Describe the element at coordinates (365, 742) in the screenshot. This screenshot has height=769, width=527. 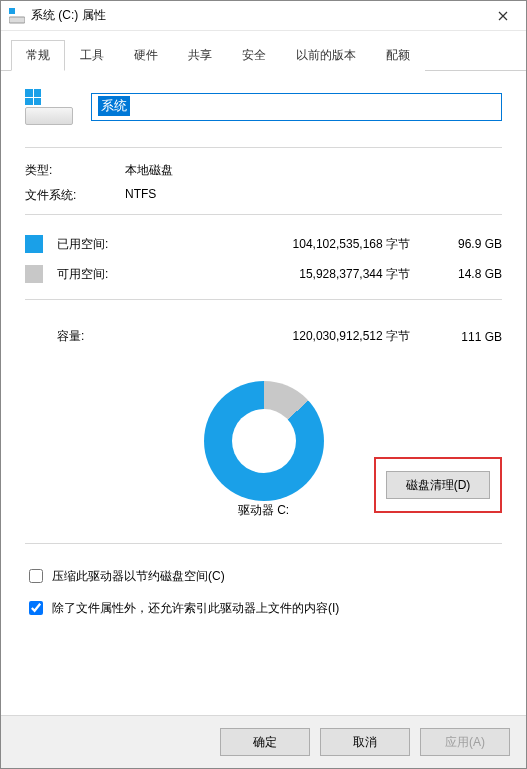
I see `cancel-button: 取消` at that location.